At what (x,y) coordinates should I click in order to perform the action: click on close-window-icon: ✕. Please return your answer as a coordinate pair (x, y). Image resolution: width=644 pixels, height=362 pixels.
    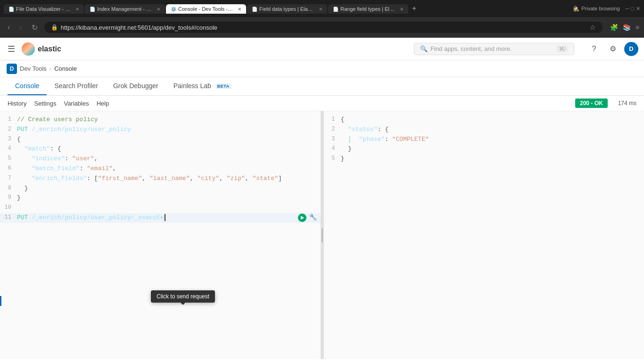
    Looking at the image, I should click on (638, 8).